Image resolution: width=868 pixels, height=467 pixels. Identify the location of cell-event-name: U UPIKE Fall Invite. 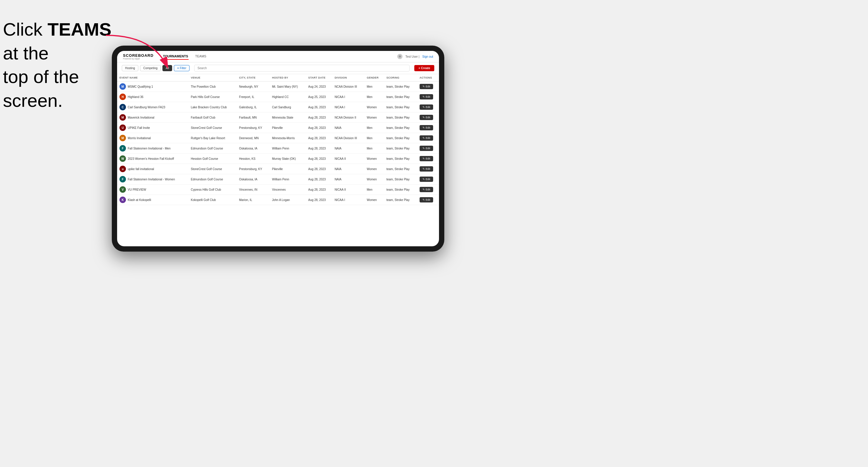
(153, 128).